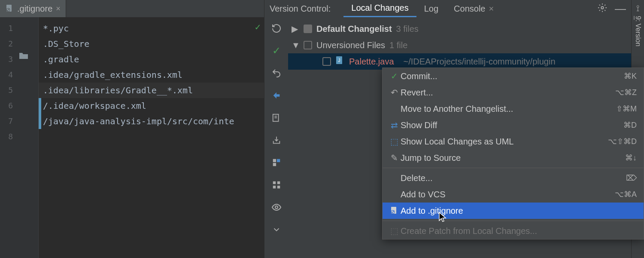  Describe the element at coordinates (631, 158) in the screenshot. I see `menu-shortcut: ⌘↓` at that location.